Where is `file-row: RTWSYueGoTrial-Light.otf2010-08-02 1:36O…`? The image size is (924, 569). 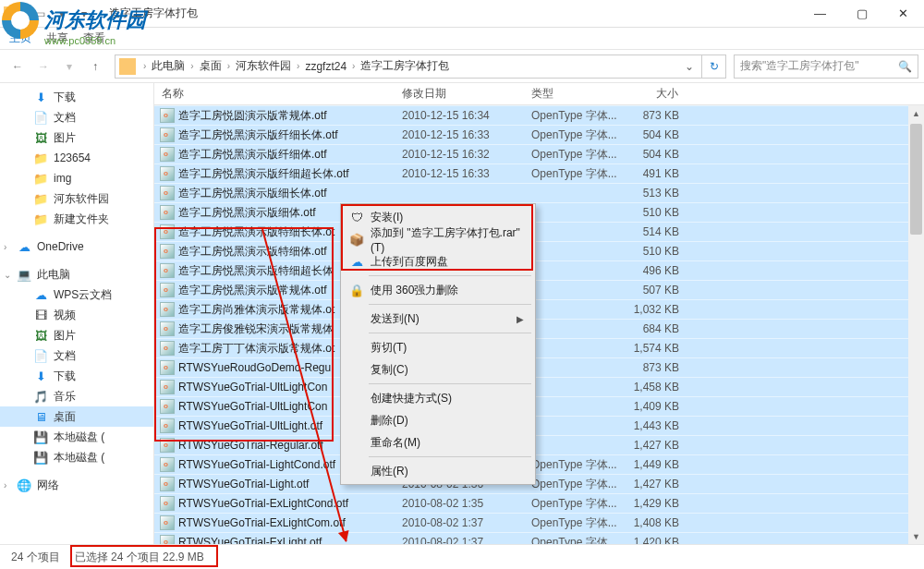
file-row: RTWSYueGoTrial-Light.otf2010-08-02 1:36O… is located at coordinates (540, 484).